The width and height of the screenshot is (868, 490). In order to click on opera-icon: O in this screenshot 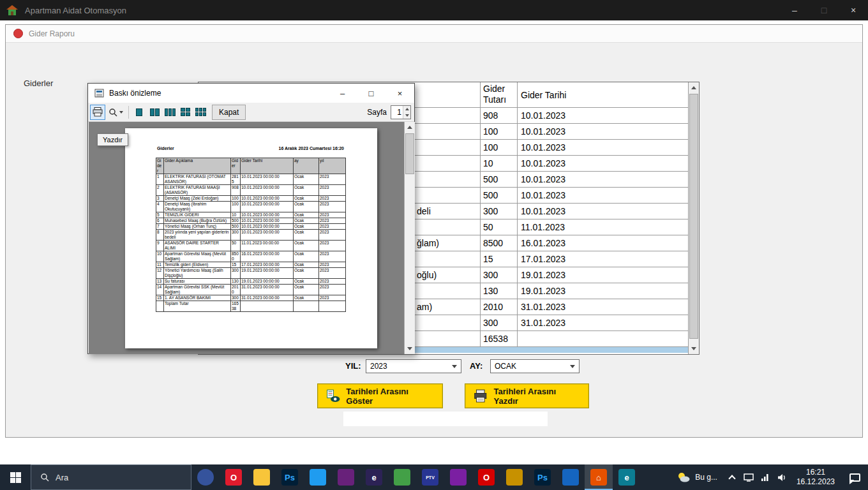, I will do `click(234, 477)`.